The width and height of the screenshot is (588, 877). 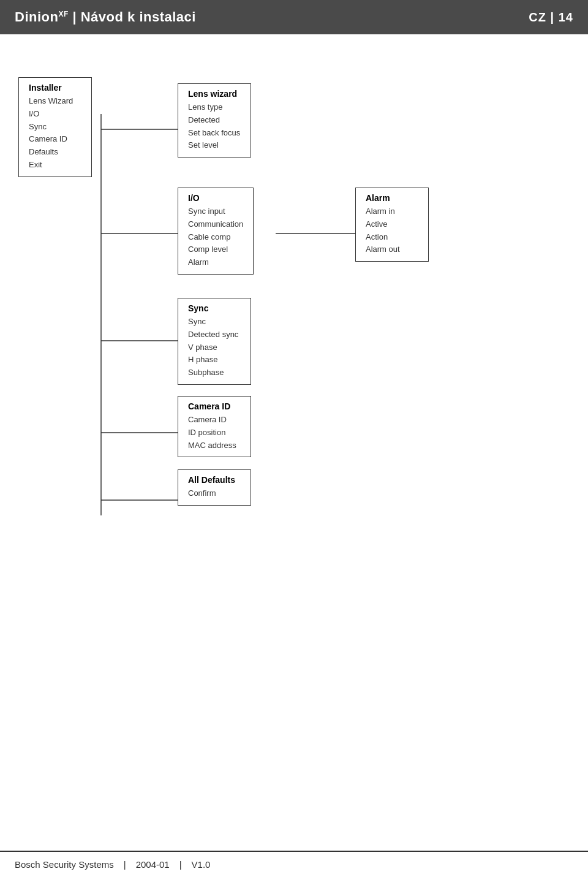 What do you see at coordinates (55, 140) in the screenshot?
I see `installer-item-cameraid: Camera ID` at bounding box center [55, 140].